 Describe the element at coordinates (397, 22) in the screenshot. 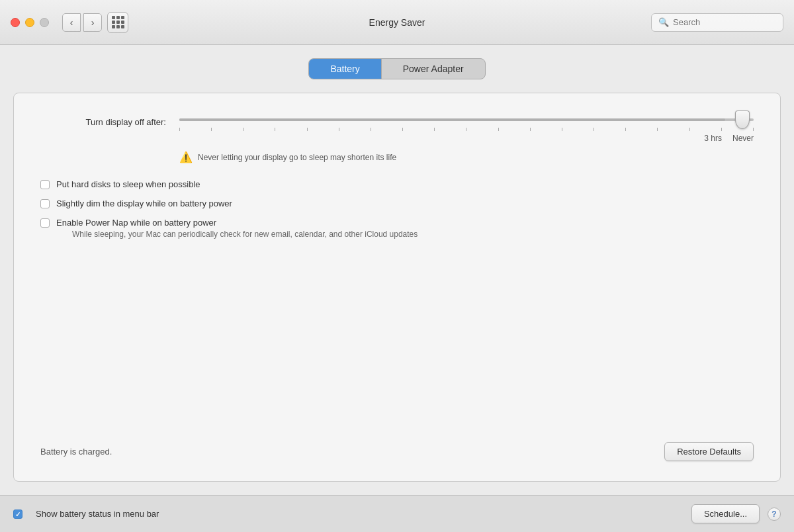

I see `window-title: Energy Saver` at that location.